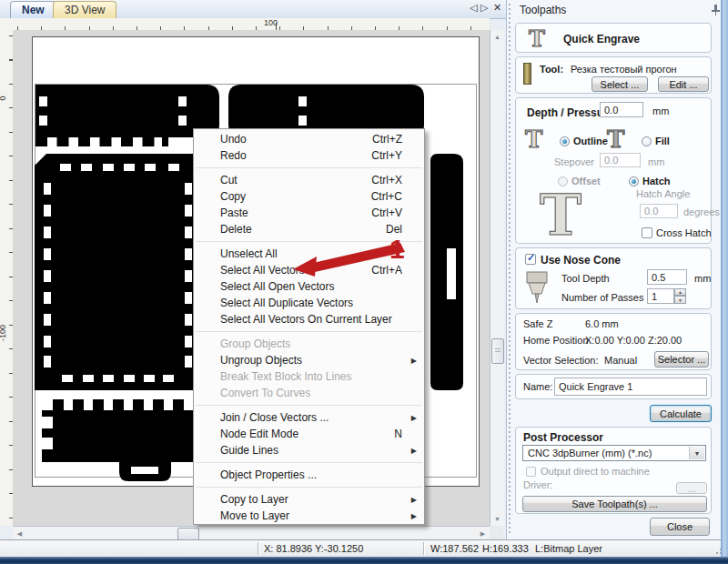  Describe the element at coordinates (249, 450) in the screenshot. I see `menu-item-label: Guide Lines` at that location.